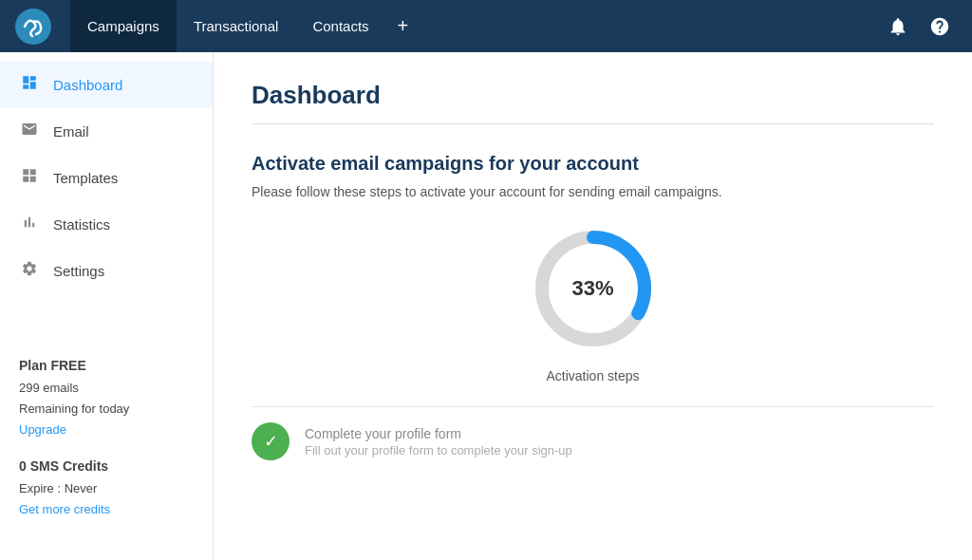 This screenshot has width=972, height=560. I want to click on nav-campaigns: Campaigns, so click(123, 27).